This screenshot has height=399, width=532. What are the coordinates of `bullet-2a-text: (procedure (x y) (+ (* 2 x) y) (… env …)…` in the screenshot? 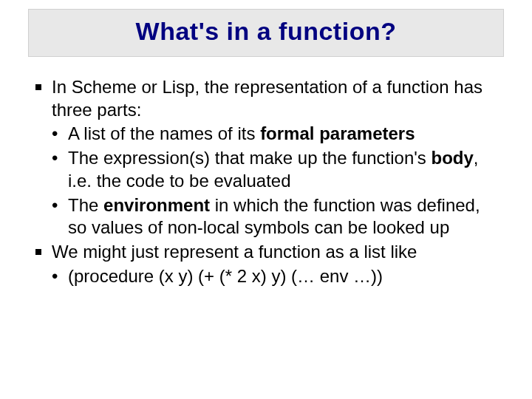 It's located at (225, 276).